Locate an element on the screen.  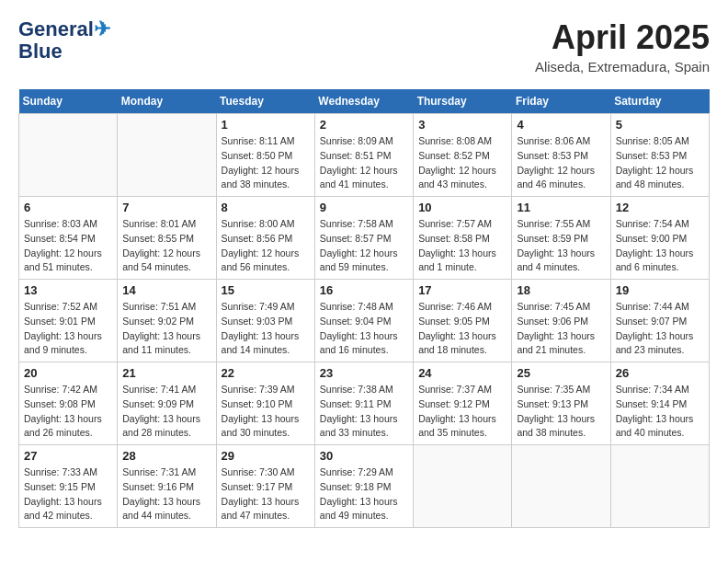
day-info: Sunrise: 7:57 AMSunset: 8:58 PMDaylight:… is located at coordinates (462, 247).